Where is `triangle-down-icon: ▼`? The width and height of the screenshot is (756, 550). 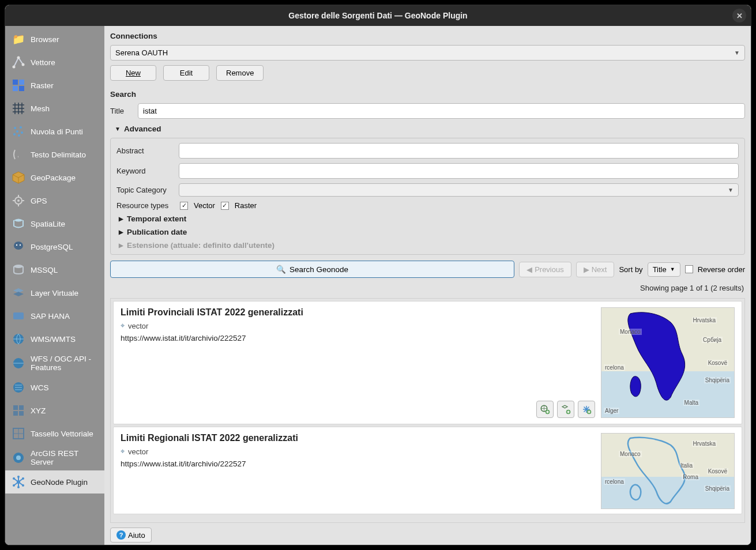 triangle-down-icon: ▼ is located at coordinates (118, 129).